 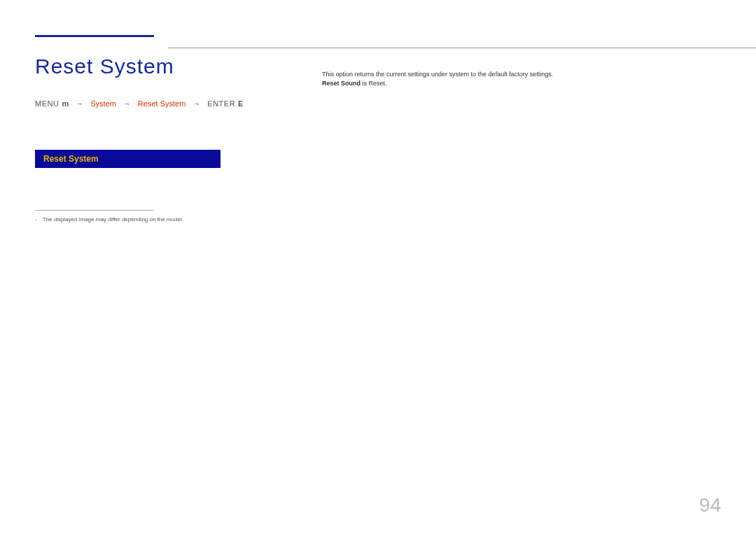 I want to click on enter-icon: E, so click(x=241, y=104).